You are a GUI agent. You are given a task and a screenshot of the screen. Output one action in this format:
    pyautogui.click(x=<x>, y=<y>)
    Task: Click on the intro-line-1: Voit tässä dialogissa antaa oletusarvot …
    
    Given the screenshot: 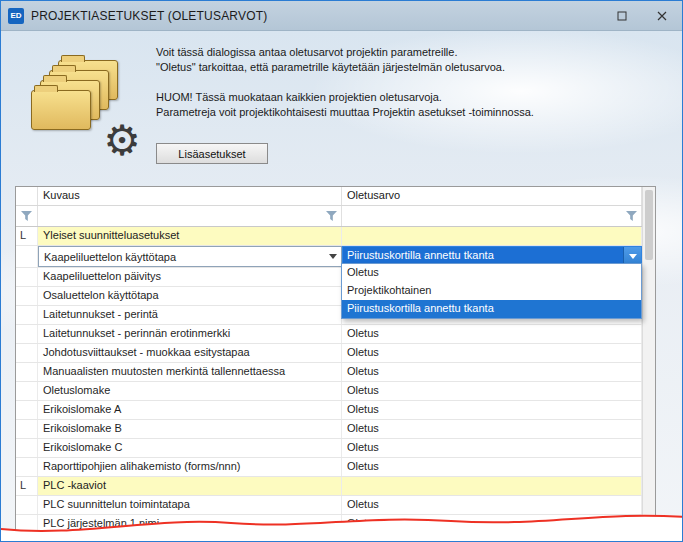 What is the action you would take?
    pyautogui.click(x=406, y=52)
    